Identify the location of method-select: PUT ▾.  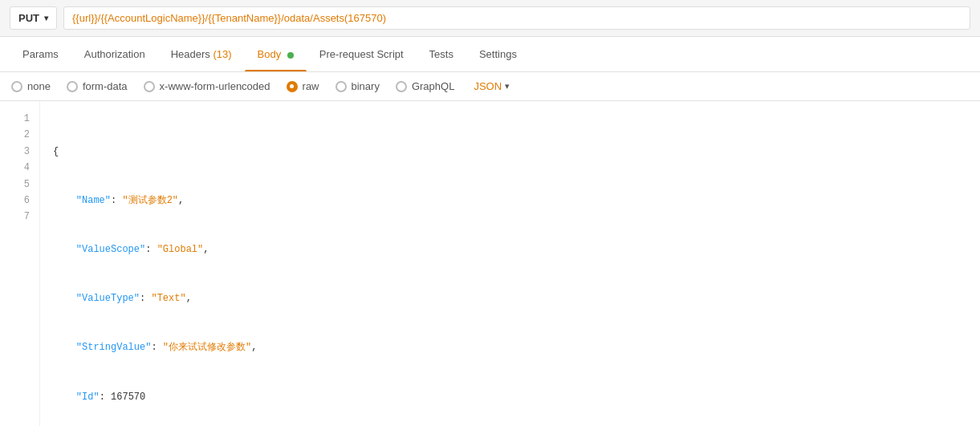
(34, 18).